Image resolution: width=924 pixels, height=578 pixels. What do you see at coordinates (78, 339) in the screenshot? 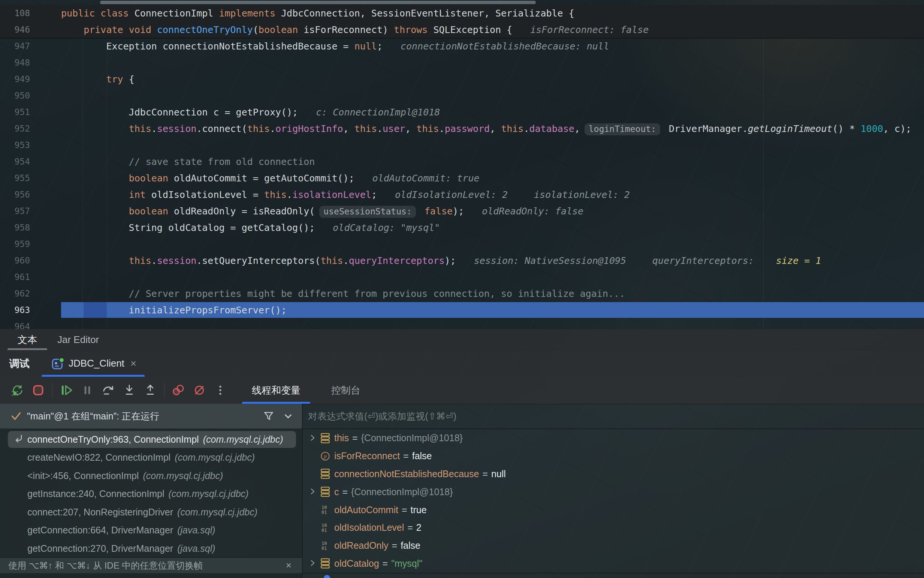
I see `file-tab-jar-editor: Jar Editor` at bounding box center [78, 339].